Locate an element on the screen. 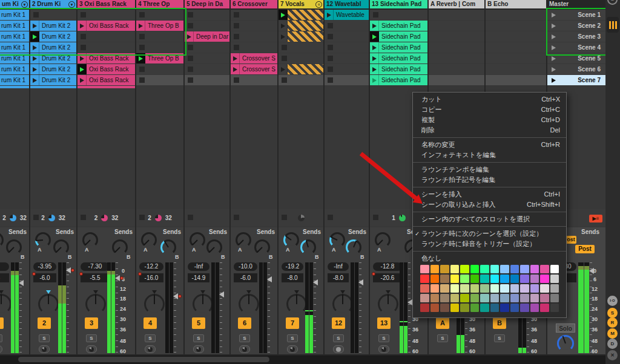  clip: Wavetable is located at coordinates (346, 15).